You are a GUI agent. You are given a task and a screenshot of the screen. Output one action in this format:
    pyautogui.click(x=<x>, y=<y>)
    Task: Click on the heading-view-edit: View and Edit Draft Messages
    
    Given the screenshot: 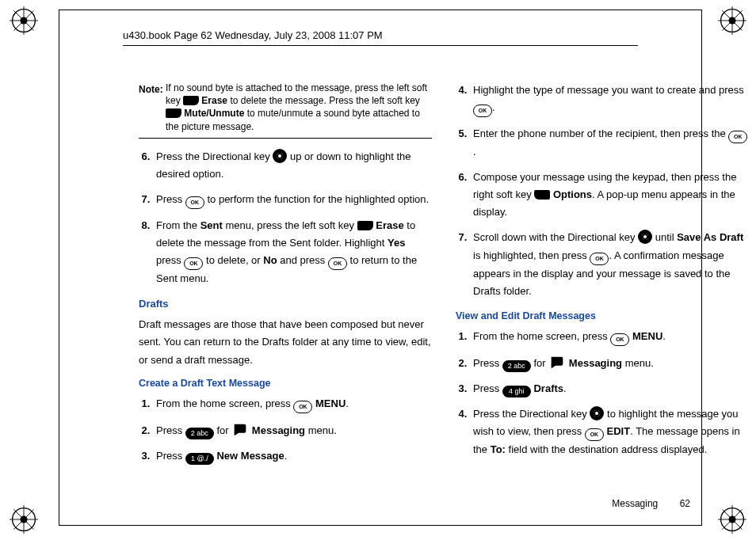 What is the action you would take?
    pyautogui.click(x=602, y=317)
    